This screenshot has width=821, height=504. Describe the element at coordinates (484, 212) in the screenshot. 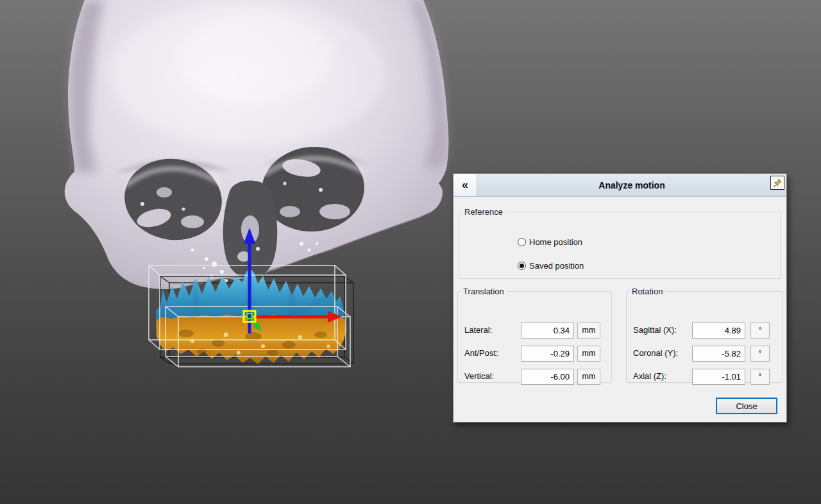

I see `reference-group-label: Reference` at that location.